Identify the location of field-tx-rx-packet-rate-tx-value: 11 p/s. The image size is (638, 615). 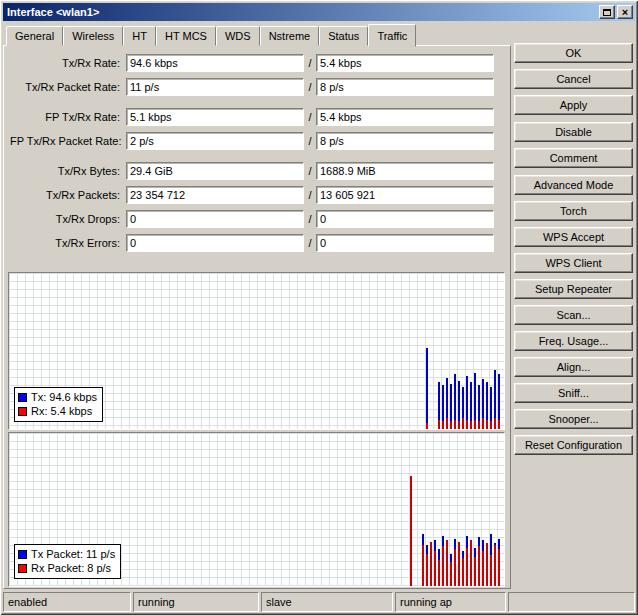
(215, 87).